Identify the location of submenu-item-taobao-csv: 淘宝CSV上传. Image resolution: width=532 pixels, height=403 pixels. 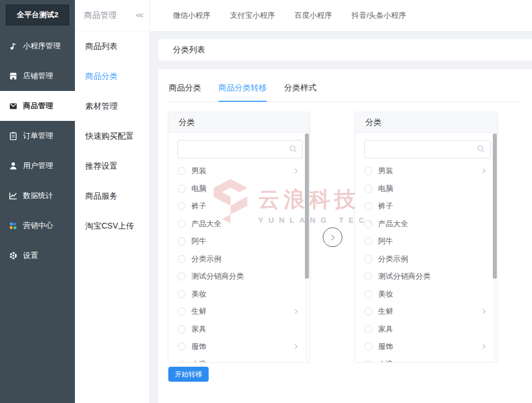
(112, 226).